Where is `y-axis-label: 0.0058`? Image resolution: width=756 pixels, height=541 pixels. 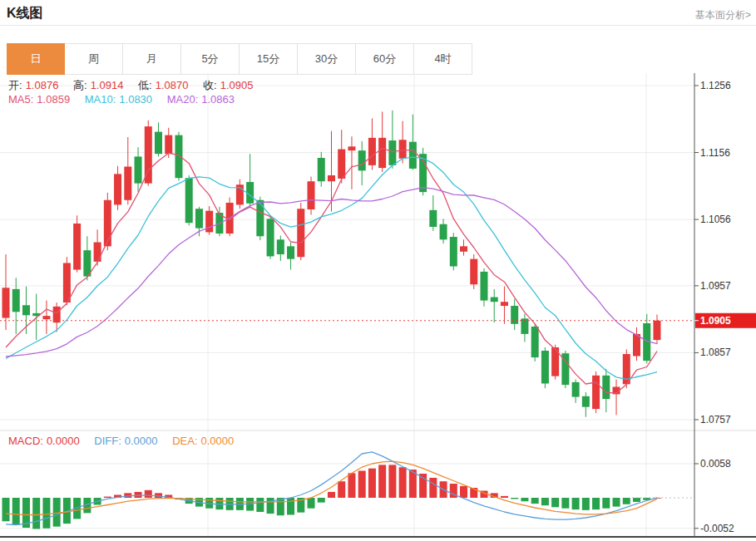 y-axis-label: 0.0058 is located at coordinates (715, 464).